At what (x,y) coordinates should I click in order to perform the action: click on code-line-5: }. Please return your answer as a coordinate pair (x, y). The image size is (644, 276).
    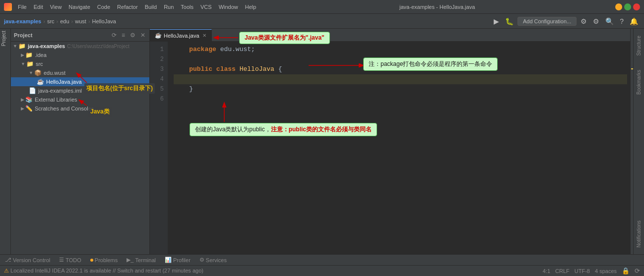
    Looking at the image, I should click on (400, 89).